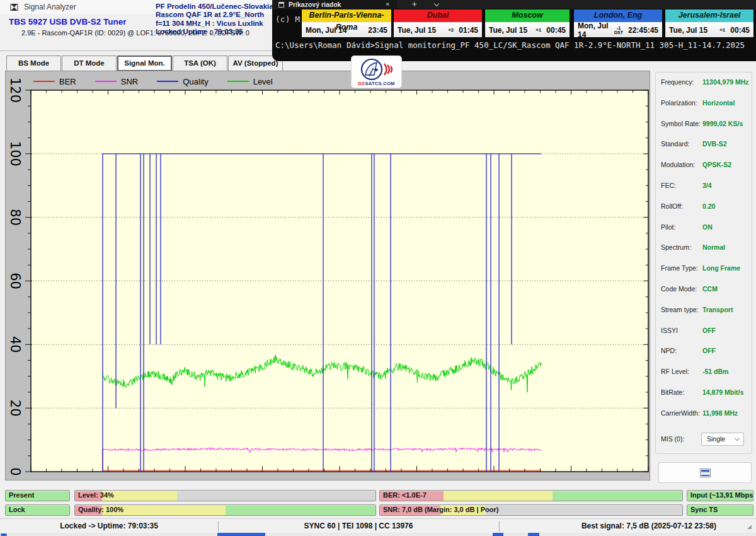 The height and width of the screenshot is (536, 756). I want to click on param-value: Horizontal, so click(718, 103).